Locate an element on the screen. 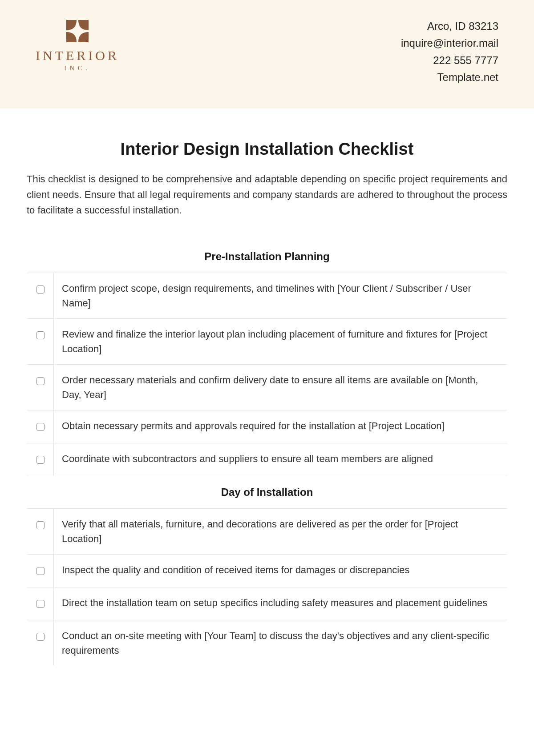 The height and width of the screenshot is (756, 534). contact-site: Template.net is located at coordinates (449, 77).